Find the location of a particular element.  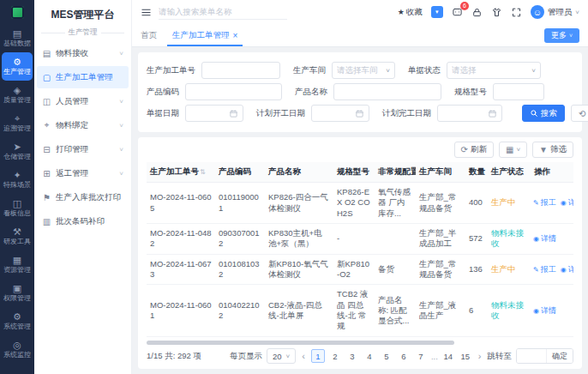

prev-page-button: ‹ is located at coordinates (303, 356).